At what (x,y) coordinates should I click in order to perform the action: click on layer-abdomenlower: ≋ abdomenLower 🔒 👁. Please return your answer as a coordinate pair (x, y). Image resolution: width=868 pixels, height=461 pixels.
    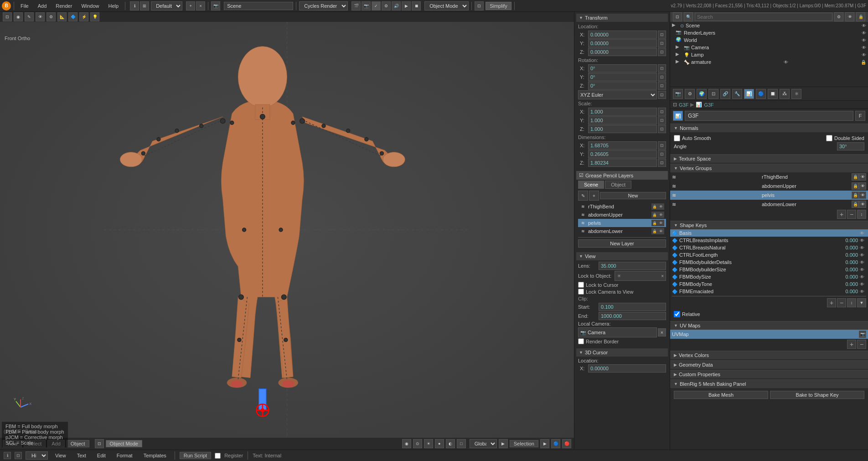
    Looking at the image, I should click on (622, 231).